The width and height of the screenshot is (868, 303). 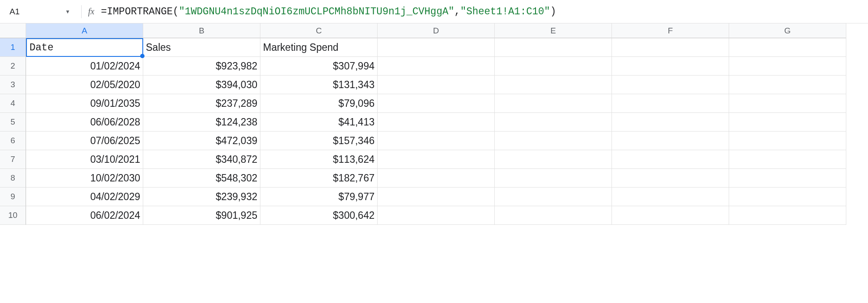 What do you see at coordinates (553, 85) in the screenshot?
I see `cell-e3` at bounding box center [553, 85].